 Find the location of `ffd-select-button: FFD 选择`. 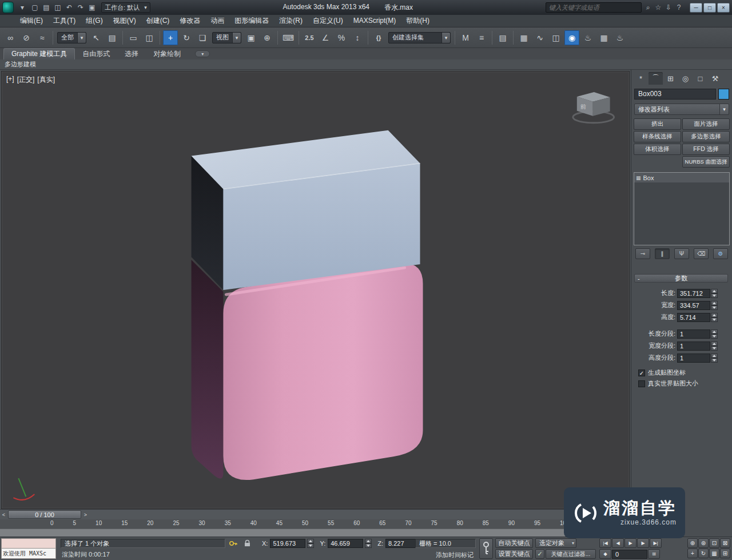

ffd-select-button: FFD 选择 is located at coordinates (706, 149).